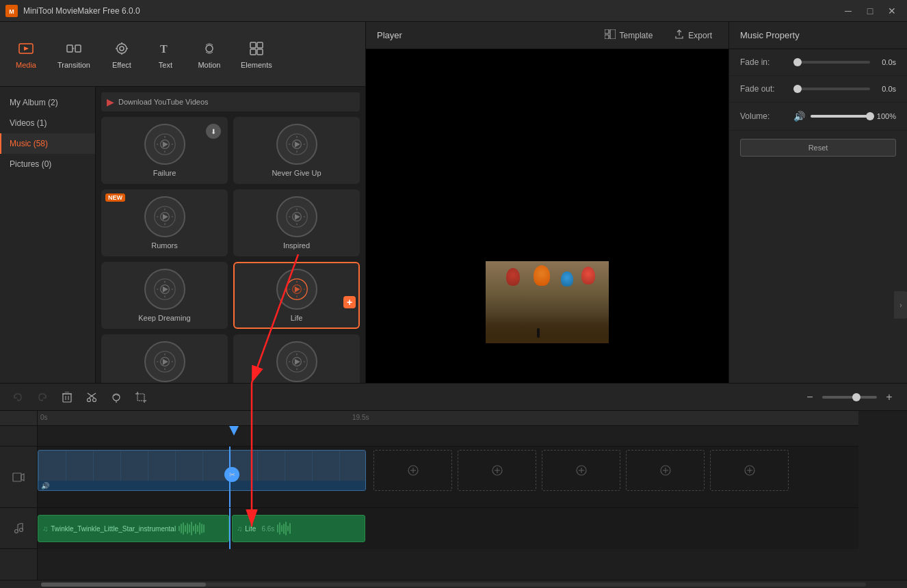 The image size is (907, 588). I want to click on music-item-never-give-up: Never Give Up, so click(297, 150).